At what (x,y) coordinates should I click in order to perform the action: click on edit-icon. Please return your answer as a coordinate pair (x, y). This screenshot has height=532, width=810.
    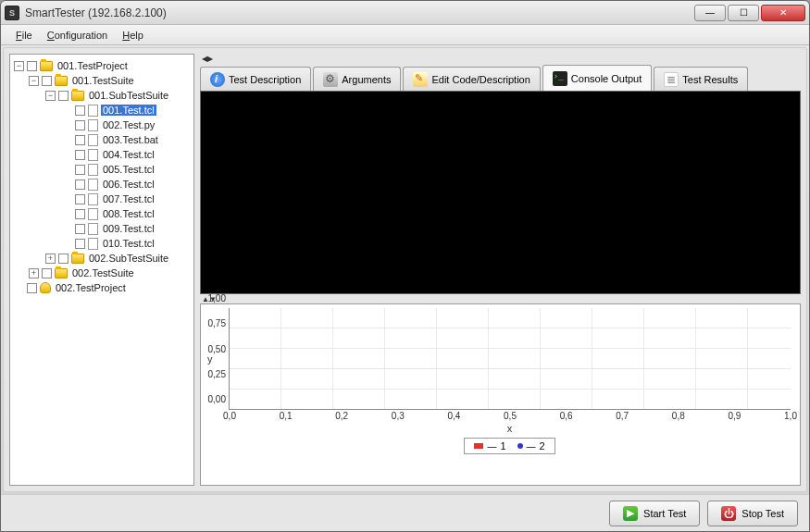
    Looking at the image, I should click on (420, 80).